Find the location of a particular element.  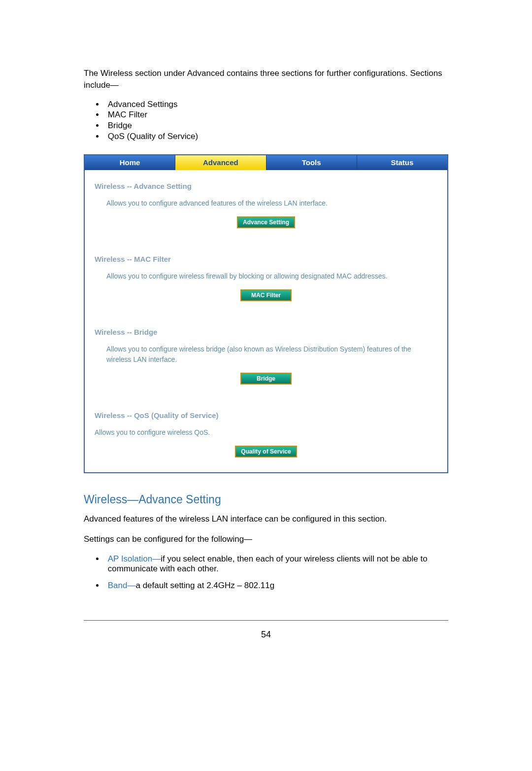

sections-list: Advanced Settings MAC Filter Bridge QoS … is located at coordinates (275, 120).